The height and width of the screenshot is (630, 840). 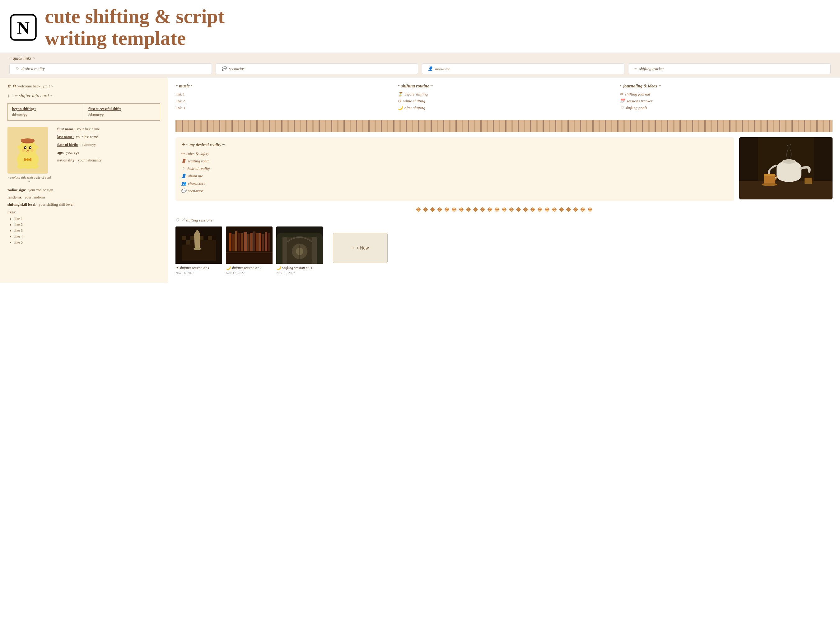 I want to click on chat-icon: 💬, so click(x=184, y=191).